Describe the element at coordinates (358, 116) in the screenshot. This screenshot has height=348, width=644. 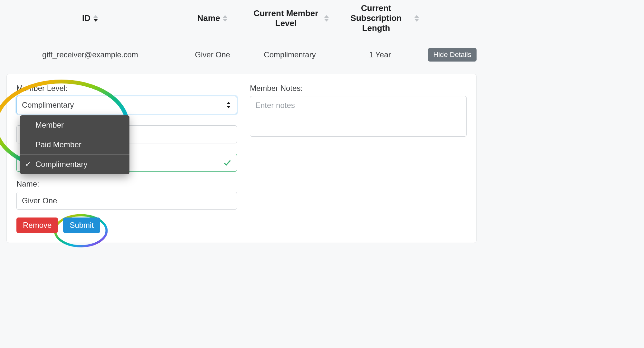
I see `notes-textarea` at that location.